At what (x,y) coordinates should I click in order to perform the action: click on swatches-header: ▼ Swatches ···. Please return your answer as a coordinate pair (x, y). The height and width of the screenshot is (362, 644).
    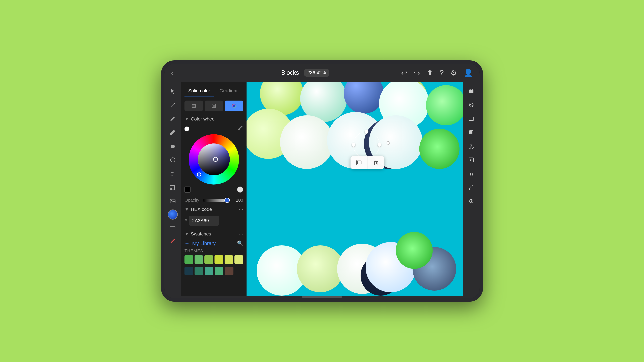
    Looking at the image, I should click on (214, 234).